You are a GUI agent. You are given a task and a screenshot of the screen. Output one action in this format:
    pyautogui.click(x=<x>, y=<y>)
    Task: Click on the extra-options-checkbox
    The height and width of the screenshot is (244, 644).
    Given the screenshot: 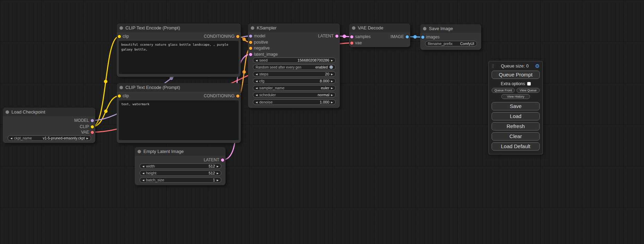 What is the action you would take?
    pyautogui.click(x=529, y=84)
    